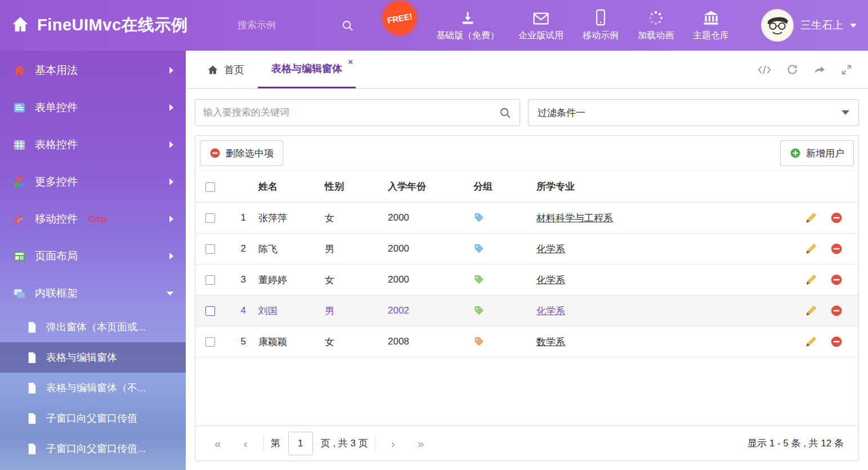  I want to click on select-all-checkbox, so click(211, 187).